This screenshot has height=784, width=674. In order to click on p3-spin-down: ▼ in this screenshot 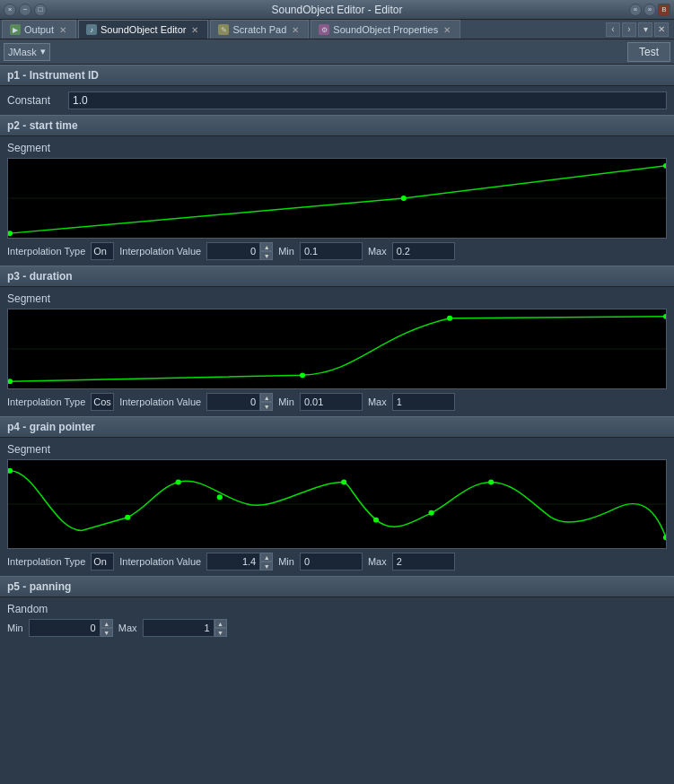, I will do `click(267, 406)`.